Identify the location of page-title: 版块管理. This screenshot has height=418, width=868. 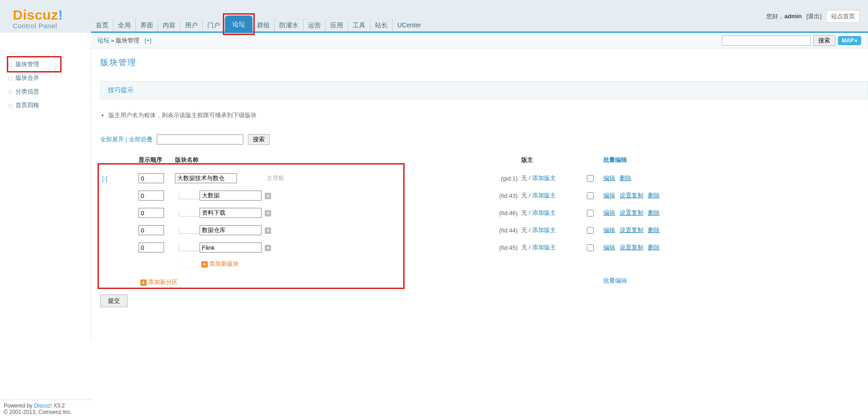
(484, 62).